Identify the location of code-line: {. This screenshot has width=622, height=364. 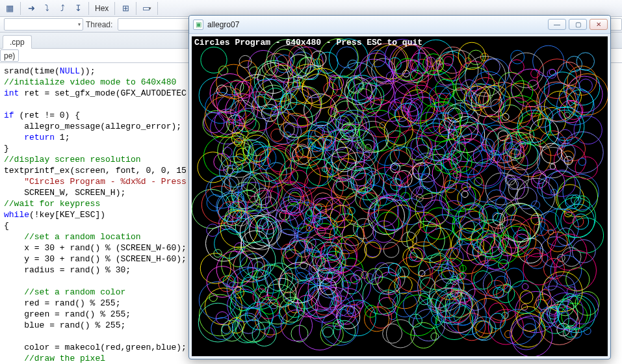
(6, 226).